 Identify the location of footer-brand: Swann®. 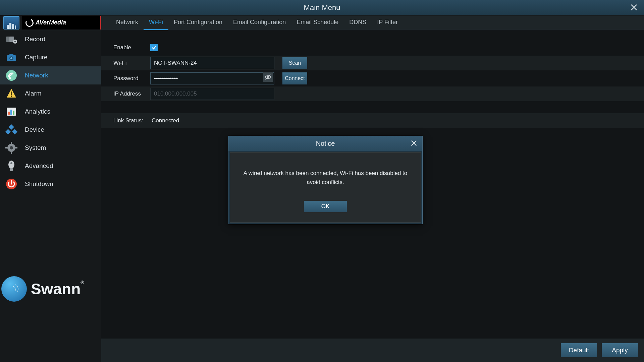
(43, 289).